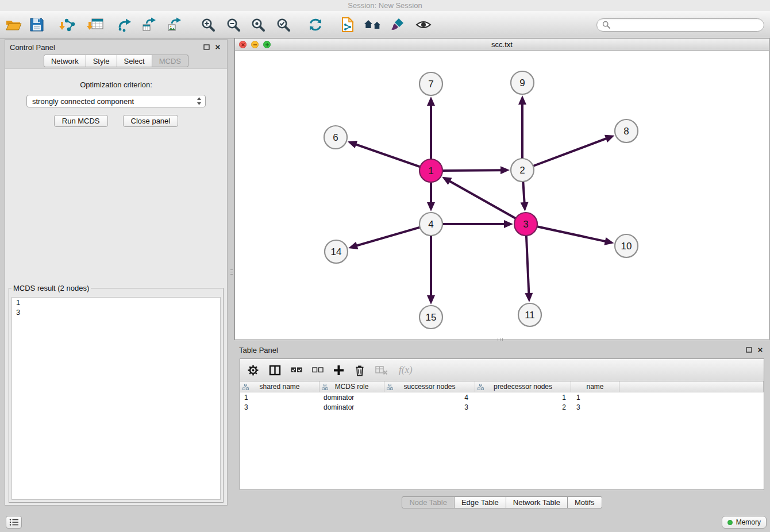 This screenshot has height=532, width=770. I want to click on import-network-button, so click(68, 25).